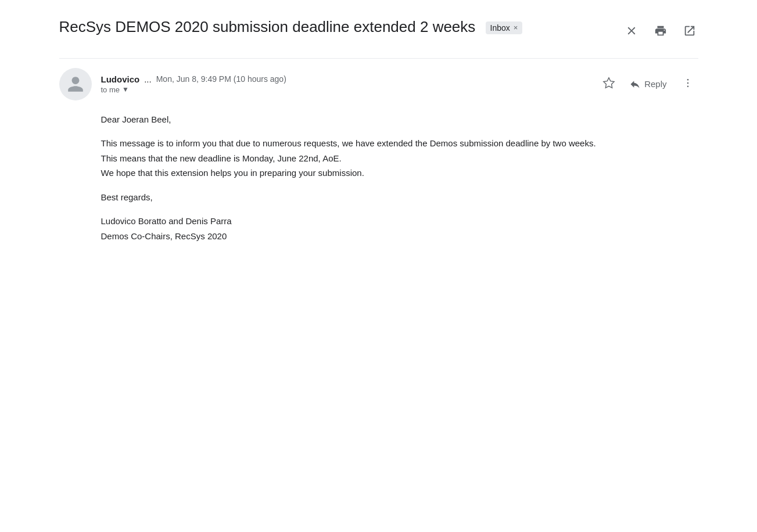 This screenshot has width=757, height=532. Describe the element at coordinates (148, 79) in the screenshot. I see `sender-ellipsis: ...` at that location.